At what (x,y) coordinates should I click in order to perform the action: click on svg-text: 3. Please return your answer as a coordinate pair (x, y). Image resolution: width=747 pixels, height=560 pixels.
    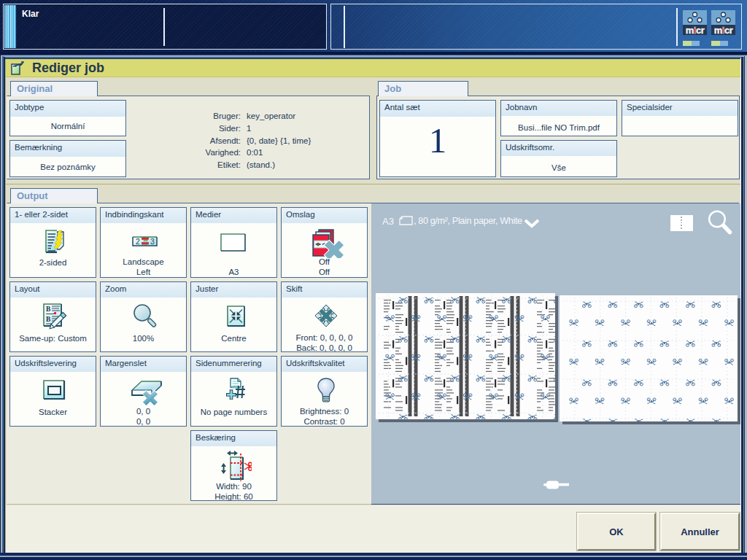
    Looking at the image, I should click on (152, 241).